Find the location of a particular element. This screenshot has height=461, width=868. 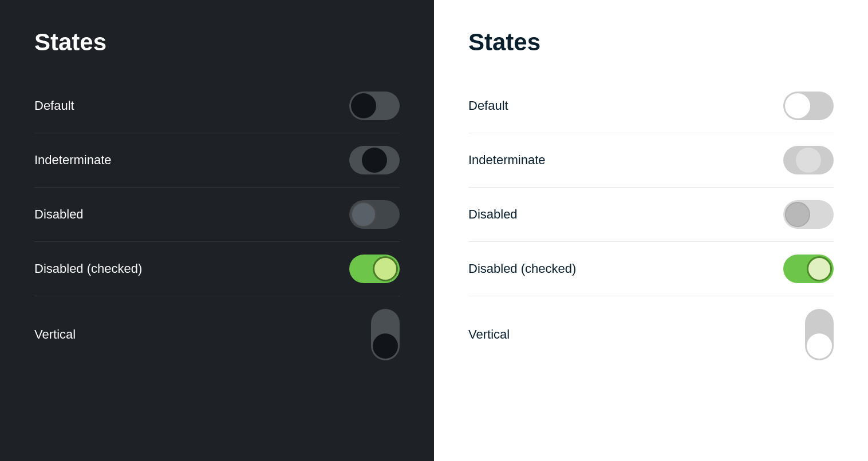

dark-vertical-row: Vertical is located at coordinates (217, 335).